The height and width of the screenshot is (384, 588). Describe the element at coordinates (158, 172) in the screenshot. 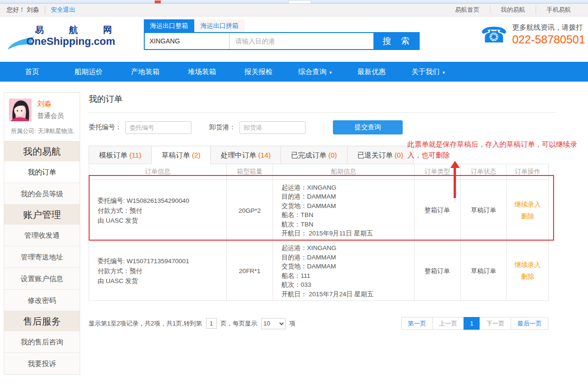

I see `col-order-info: 订单信息` at that location.